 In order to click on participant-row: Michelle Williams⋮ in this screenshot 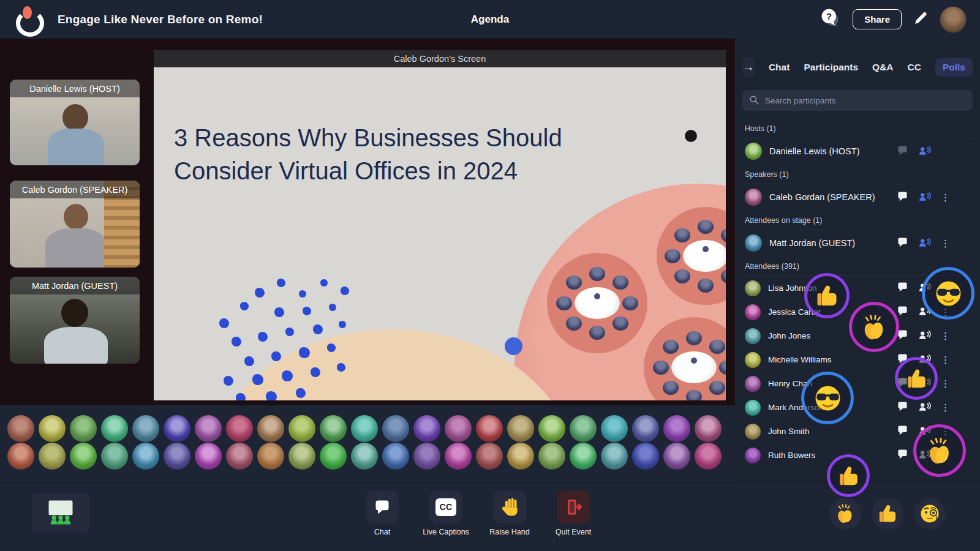, I will do `click(858, 360)`.